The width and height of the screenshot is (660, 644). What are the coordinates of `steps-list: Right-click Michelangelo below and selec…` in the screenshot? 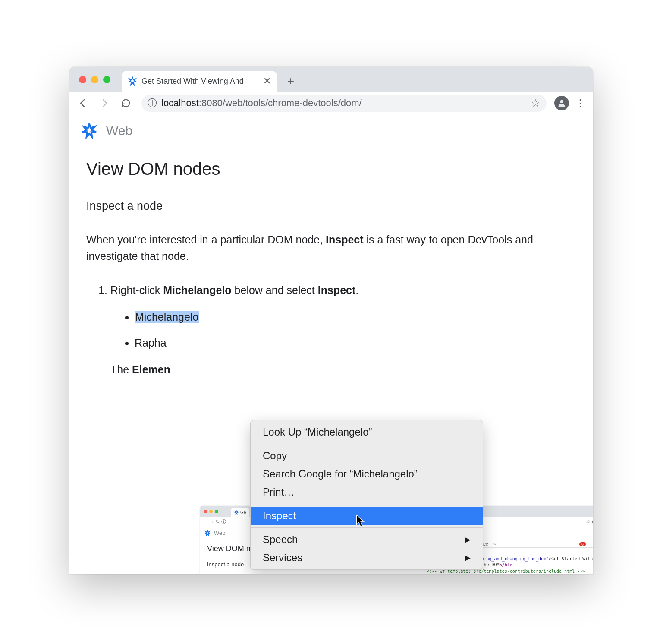 It's located at (331, 330).